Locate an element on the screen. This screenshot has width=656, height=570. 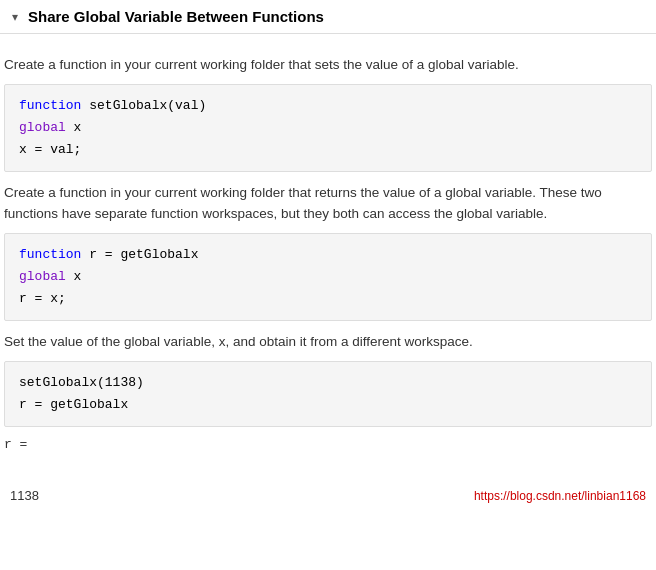
page-header: ▾ Share Global Variable Between Function… is located at coordinates (328, 17).